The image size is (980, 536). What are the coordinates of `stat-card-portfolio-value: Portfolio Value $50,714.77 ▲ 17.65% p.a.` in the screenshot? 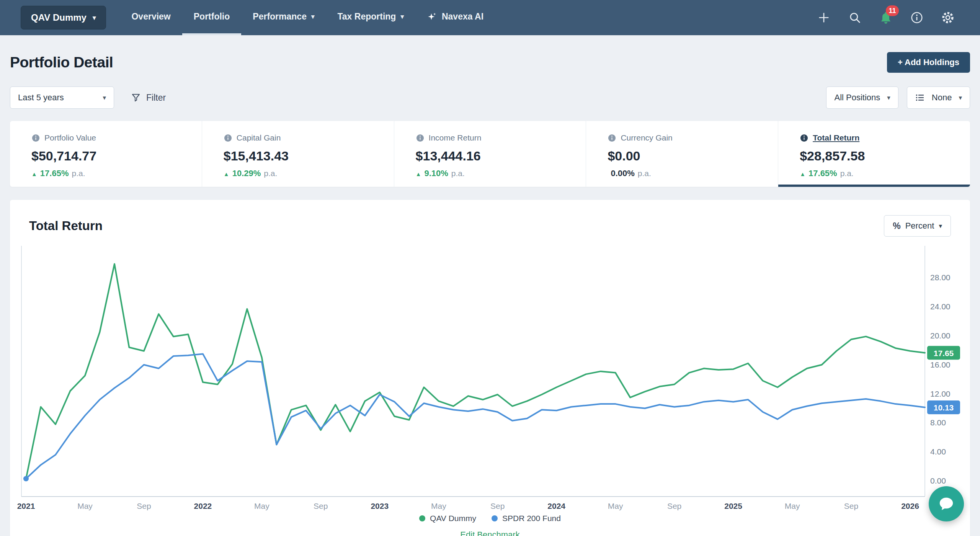 It's located at (106, 154).